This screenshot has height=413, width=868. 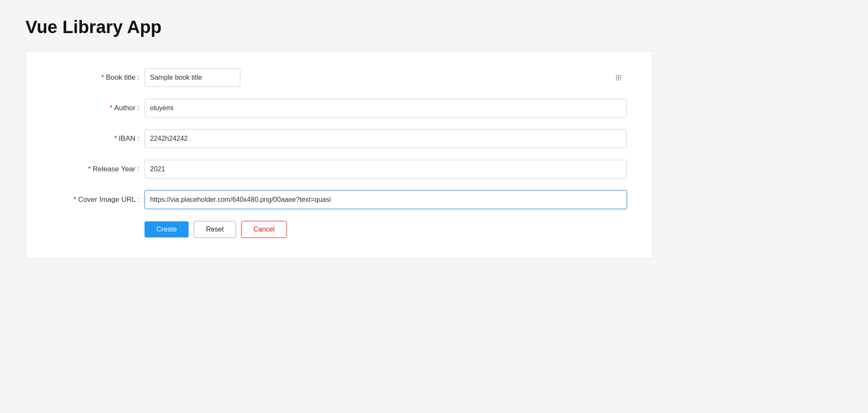 I want to click on release-year-row: * Release Year :, so click(x=339, y=169).